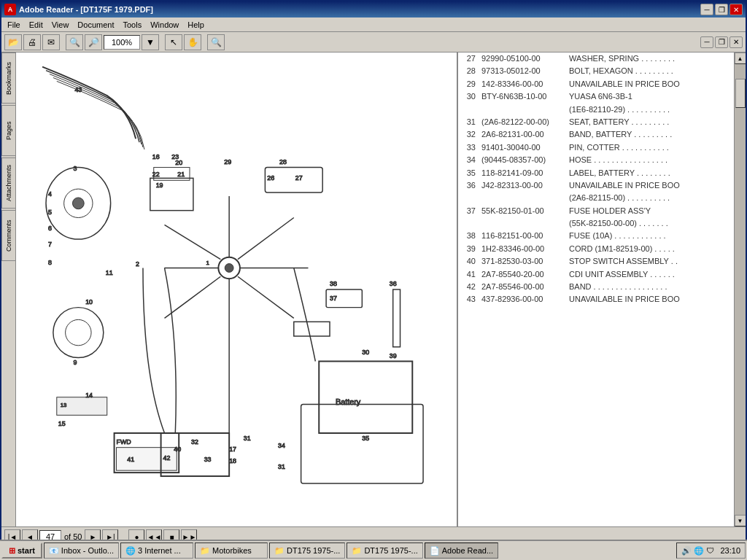  What do you see at coordinates (374, 25) in the screenshot?
I see `menu-bar: File Edit View Document Tools Window Hel…` at bounding box center [374, 25].